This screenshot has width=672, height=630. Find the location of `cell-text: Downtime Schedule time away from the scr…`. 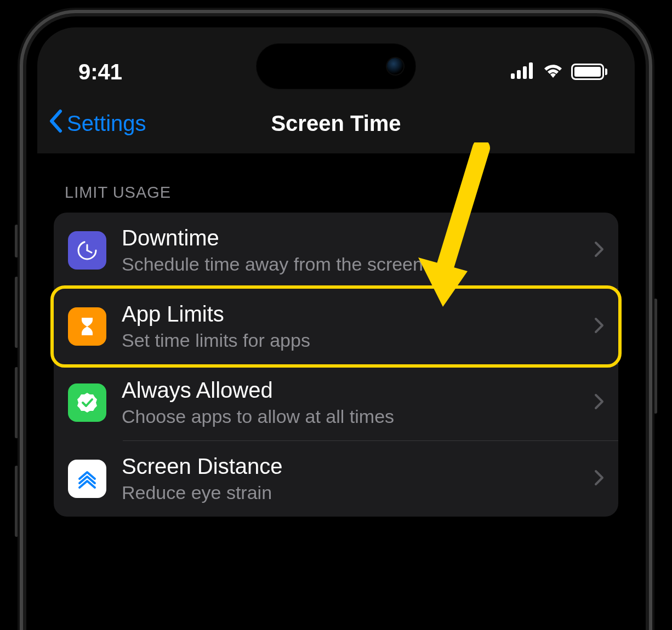

cell-text: Downtime Schedule time away from the scr… is located at coordinates (350, 250).